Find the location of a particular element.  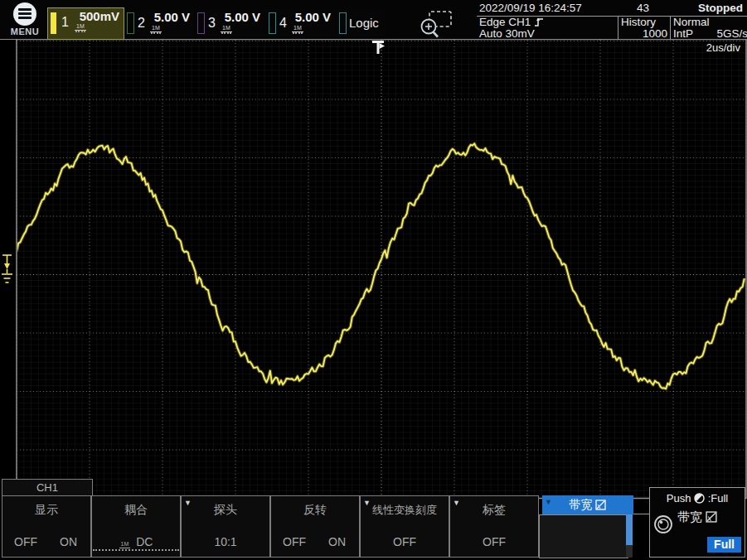

acquisition-mode-readout: Normal is located at coordinates (710, 22).